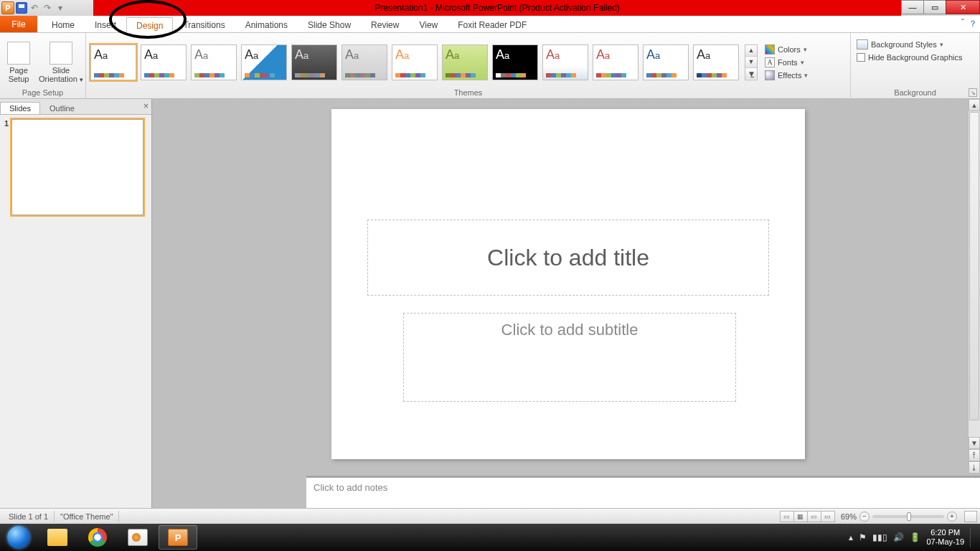 The image size is (980, 551). What do you see at coordinates (76, 107) in the screenshot?
I see `slides-panel-tabs: SlidesOutline ×` at bounding box center [76, 107].